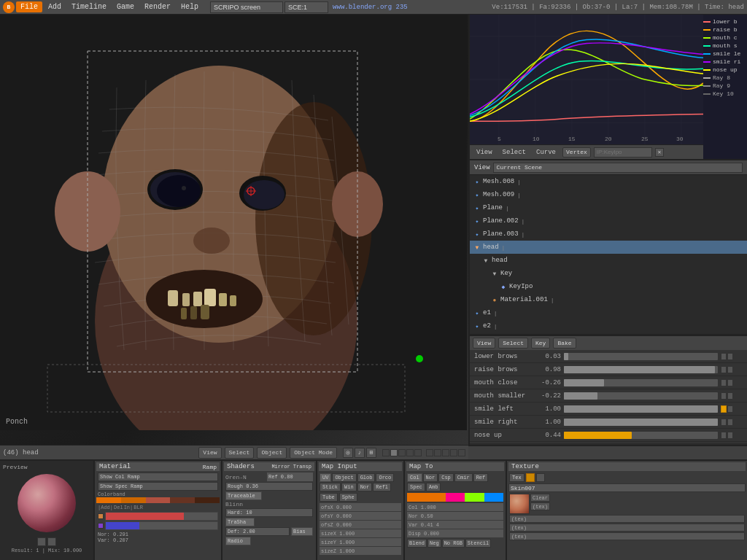 This screenshot has height=560, width=747. What do you see at coordinates (446, 478) in the screenshot?
I see `map-csp-btn: Csp` at bounding box center [446, 478].